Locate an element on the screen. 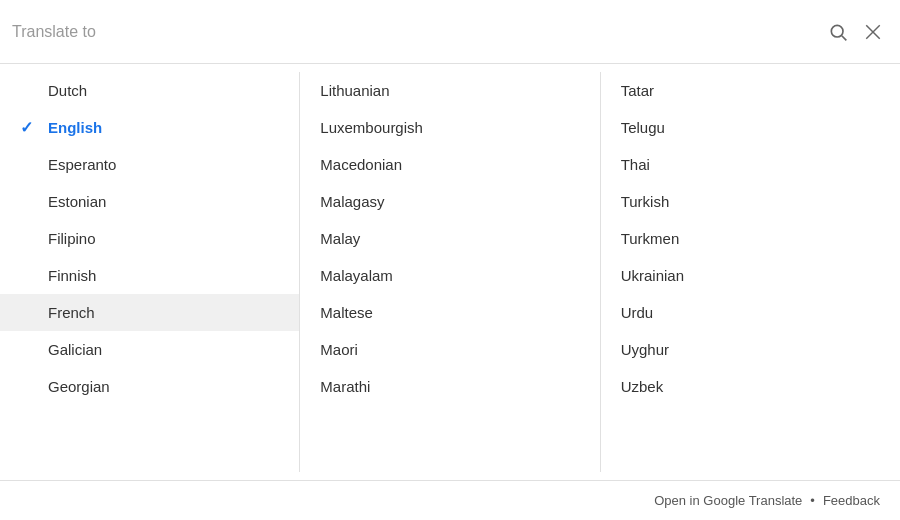  language-label: Filipino is located at coordinates (72, 238).